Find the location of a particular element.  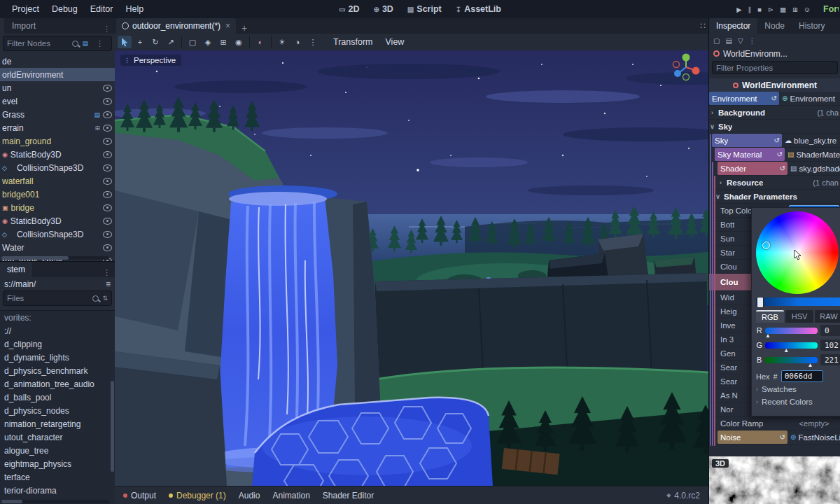

file-list-item: eightmap_physics is located at coordinates (57, 463).